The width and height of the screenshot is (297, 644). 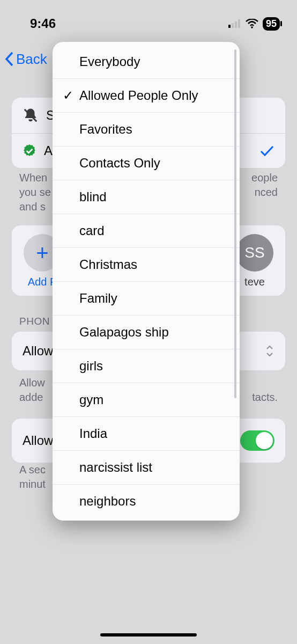 What do you see at coordinates (235, 24) in the screenshot?
I see `cellular-icon` at bounding box center [235, 24].